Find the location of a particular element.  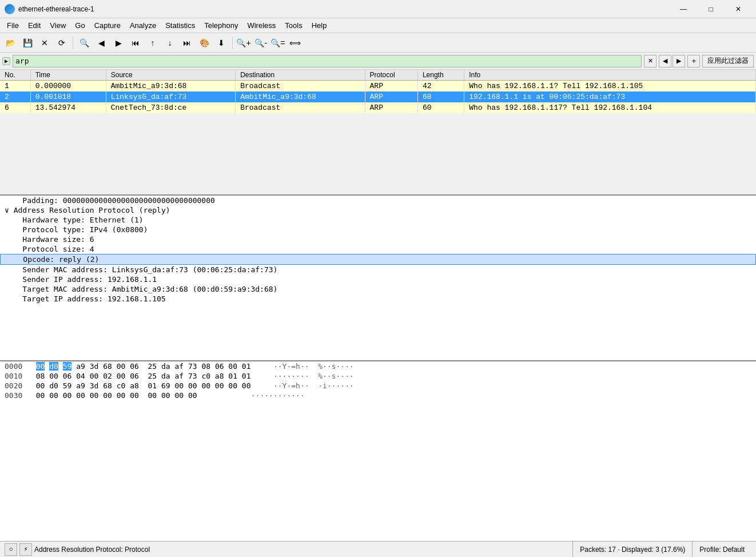

hex-byte-highlighted: 00 is located at coordinates (41, 366).